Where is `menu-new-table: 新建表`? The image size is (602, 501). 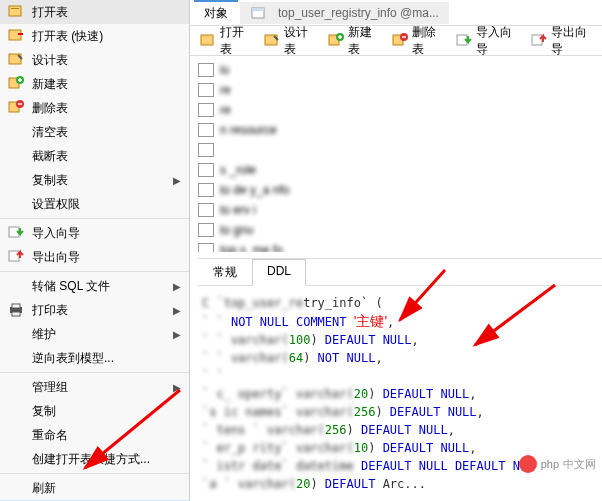
menu-new-table: 新建表 is located at coordinates (94, 84).